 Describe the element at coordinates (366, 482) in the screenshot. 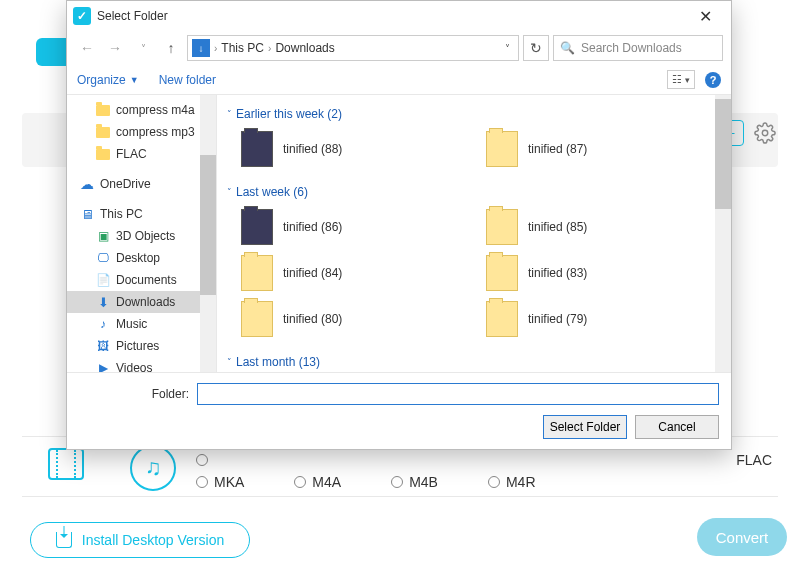

I see `format-row: MKA M4A M4B M4R` at that location.